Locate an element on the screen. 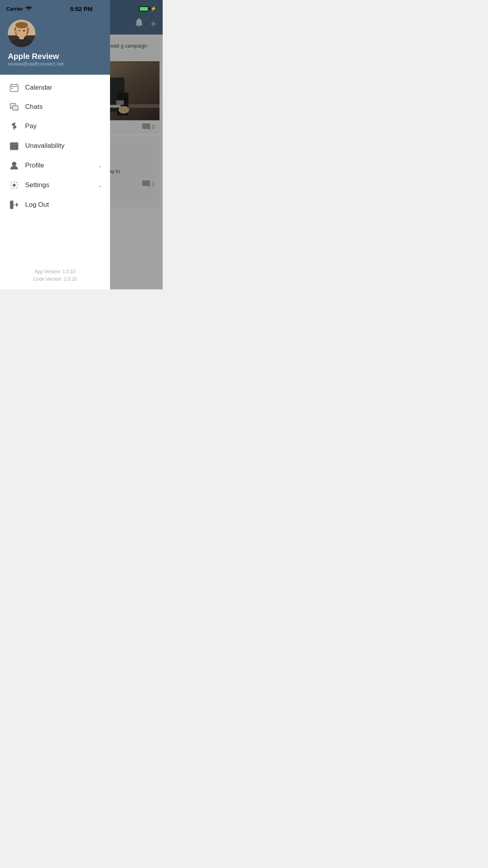 This screenshot has height=868, width=488. sidebar-item-calendar: Calendar is located at coordinates (55, 88).